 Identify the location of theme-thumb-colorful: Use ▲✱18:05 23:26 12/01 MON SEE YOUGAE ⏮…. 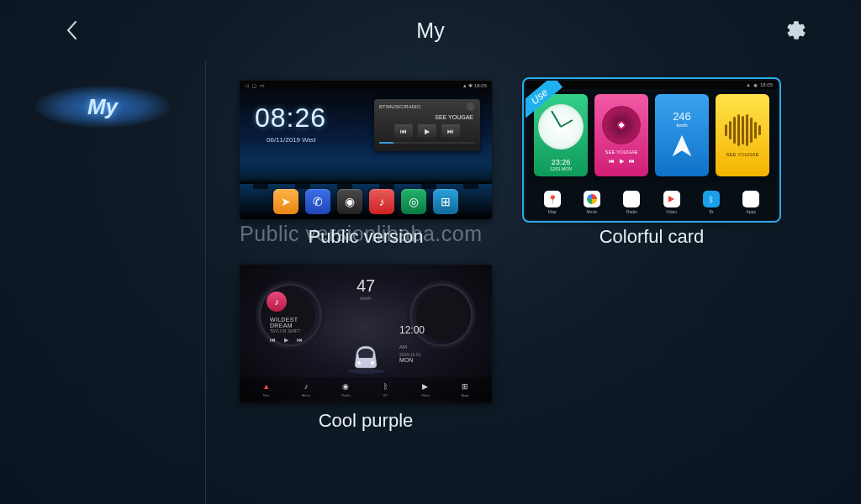
(652, 150).